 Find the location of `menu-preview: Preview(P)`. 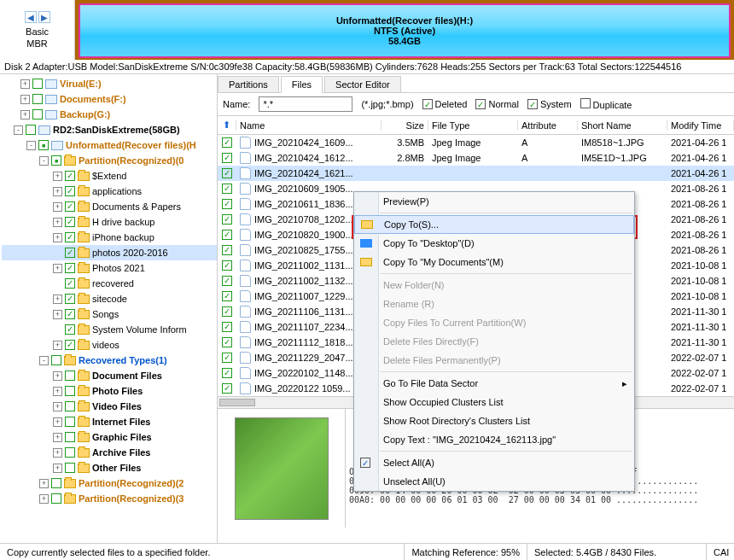

menu-preview: Preview(P) is located at coordinates (494, 201).